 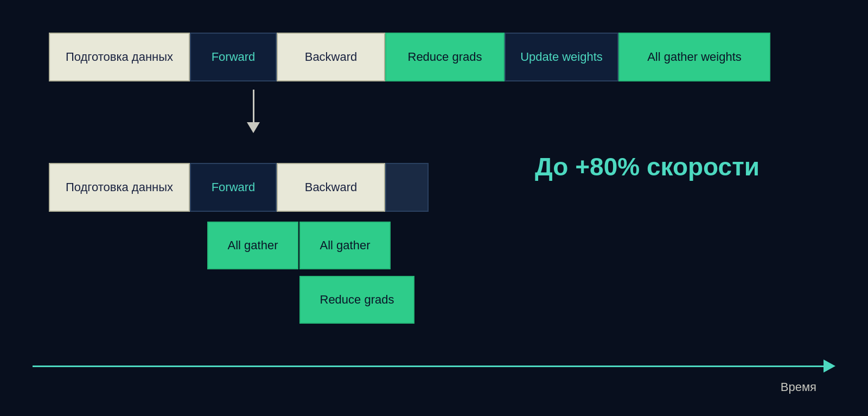 What do you see at coordinates (311, 273) in the screenshot?
I see `overlap-container: All gather All gather Reduce grads` at bounding box center [311, 273].